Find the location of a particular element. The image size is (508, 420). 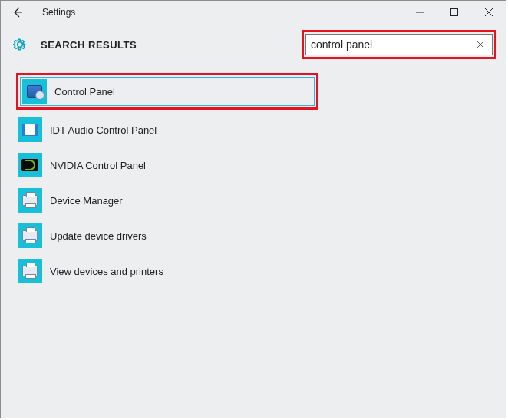

result-highlight-annotation: Control Panel is located at coordinates (167, 91).